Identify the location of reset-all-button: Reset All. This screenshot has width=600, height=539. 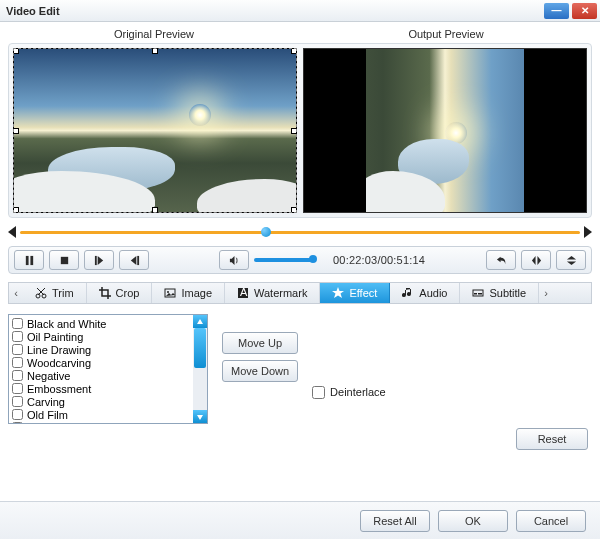
(395, 521).